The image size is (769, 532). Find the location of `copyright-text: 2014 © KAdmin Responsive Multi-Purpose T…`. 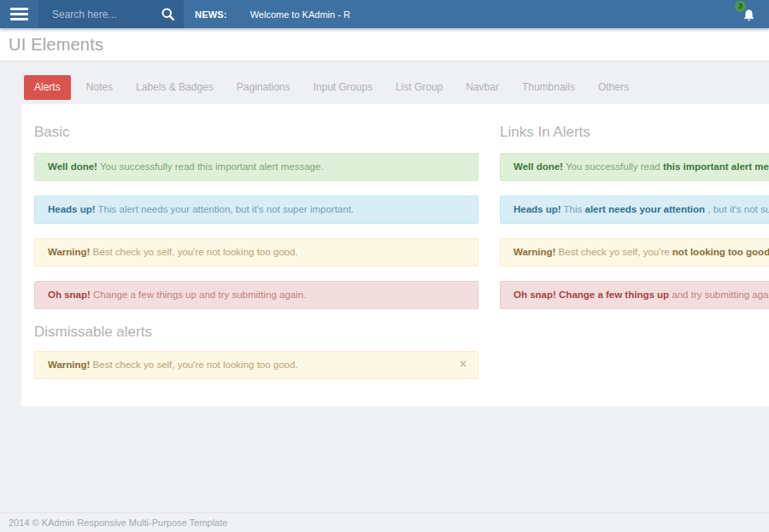

copyright-text: 2014 © KAdmin Responsive Multi-Purpose T… is located at coordinates (118, 523).